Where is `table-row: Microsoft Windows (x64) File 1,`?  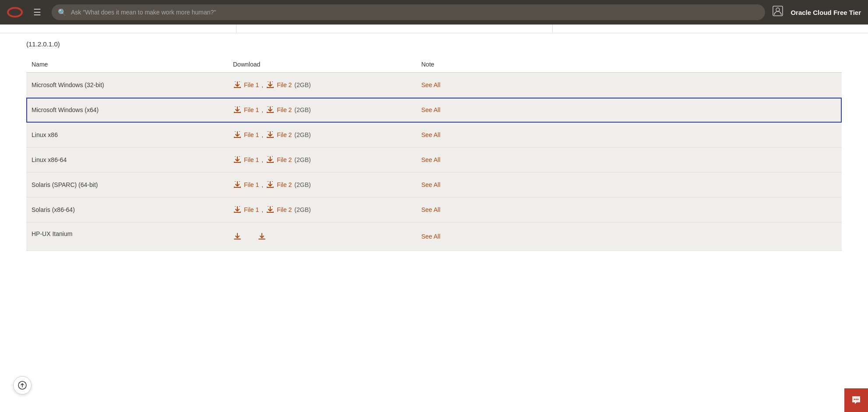 table-row: Microsoft Windows (x64) File 1, is located at coordinates (434, 110).